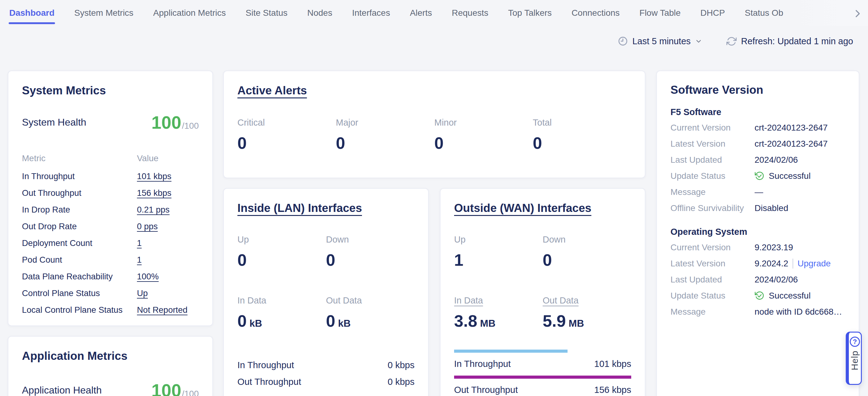 The image size is (868, 396). What do you see at coordinates (111, 227) in the screenshot?
I see `table-row: Out Drop Rate0 pps` at bounding box center [111, 227].